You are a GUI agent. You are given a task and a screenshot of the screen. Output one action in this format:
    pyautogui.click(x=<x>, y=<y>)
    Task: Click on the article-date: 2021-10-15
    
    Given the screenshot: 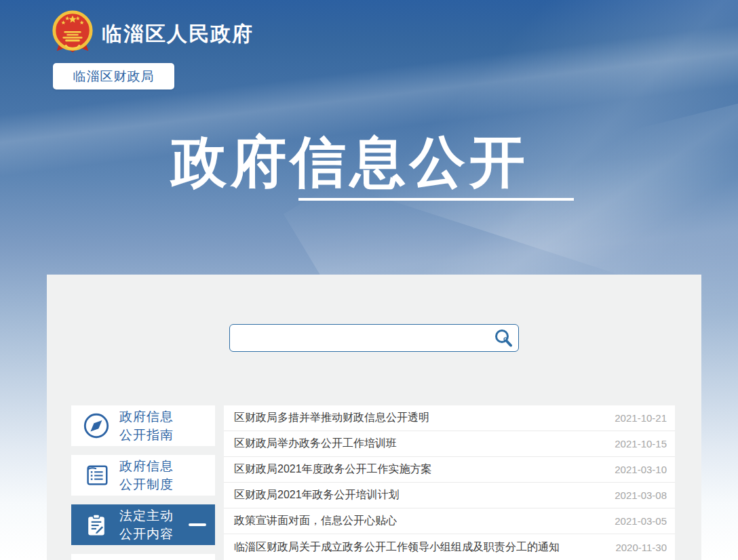 What is the action you would take?
    pyautogui.click(x=640, y=443)
    